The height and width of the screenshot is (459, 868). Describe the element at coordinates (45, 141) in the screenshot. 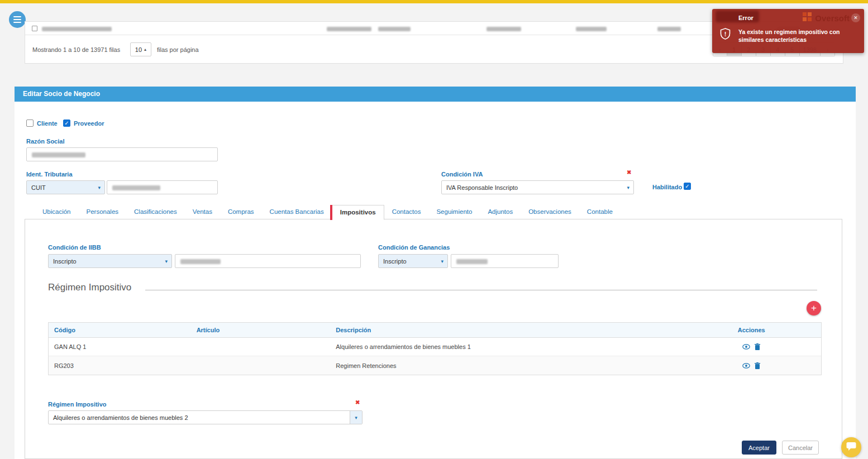

I see `razon-social-label: Razón Social` at that location.